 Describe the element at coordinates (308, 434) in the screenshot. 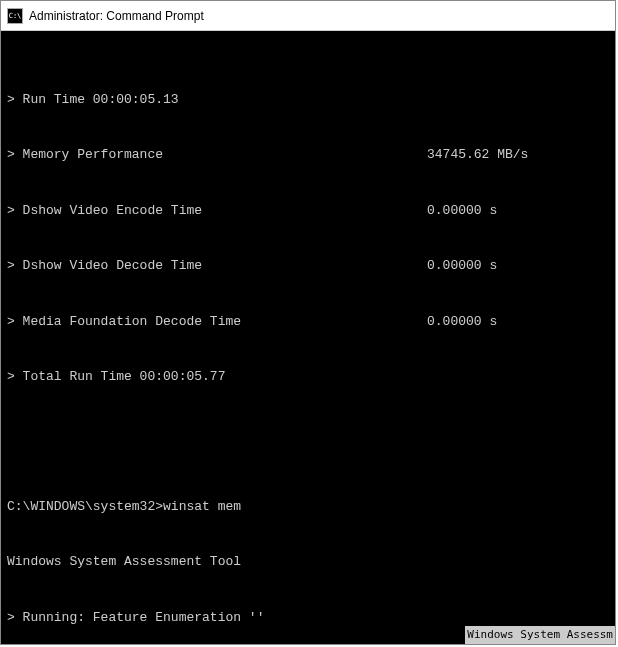

I see `blank-line` at that location.